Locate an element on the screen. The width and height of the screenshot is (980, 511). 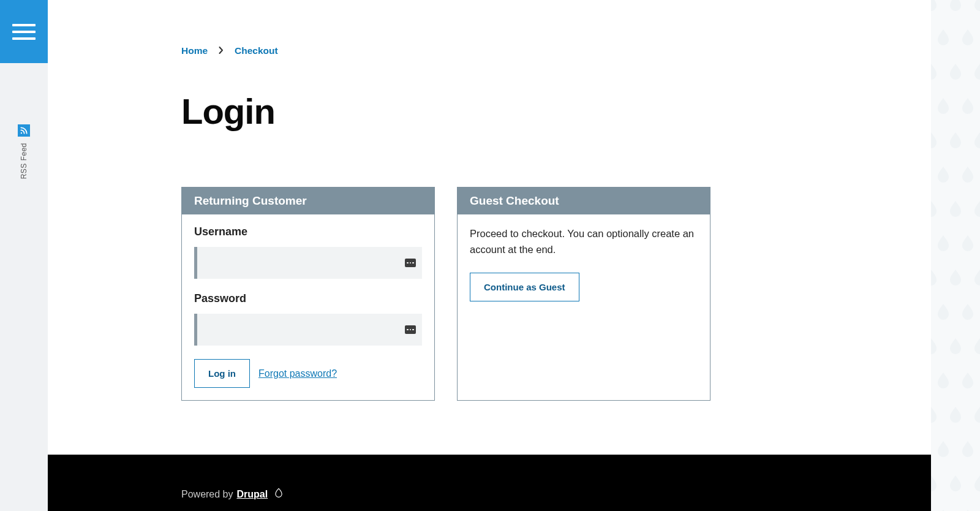
password-label: Password is located at coordinates (308, 299).